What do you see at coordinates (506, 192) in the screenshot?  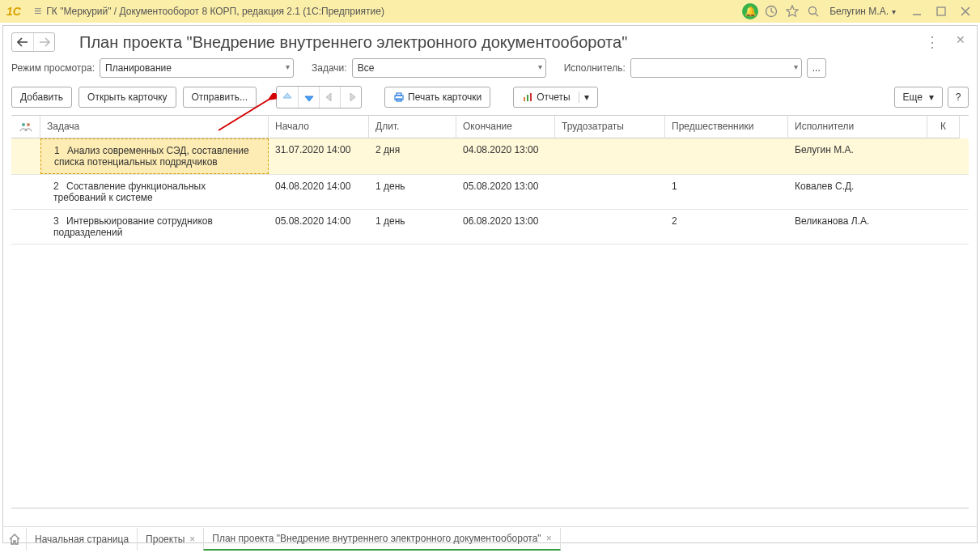 I see `row-end-cell: 05.08.2020 13:00` at bounding box center [506, 192].